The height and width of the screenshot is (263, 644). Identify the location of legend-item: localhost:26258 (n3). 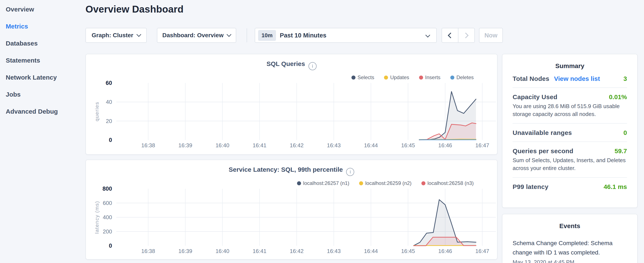
(448, 183).